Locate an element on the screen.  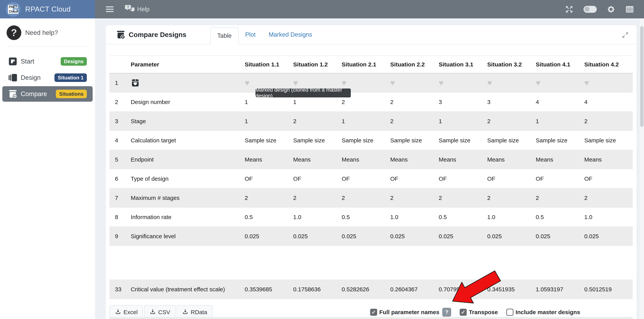
row-number: 8 is located at coordinates (120, 217).